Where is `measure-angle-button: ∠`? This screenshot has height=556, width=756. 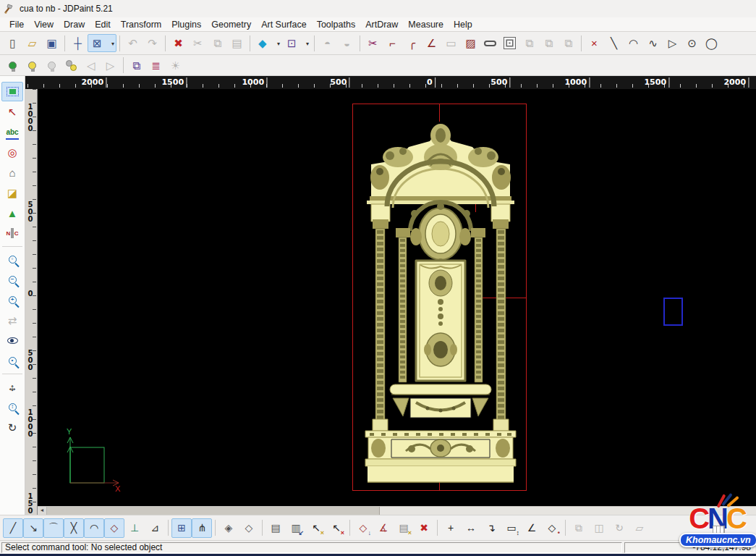
measure-angle-button: ∠ is located at coordinates (532, 528).